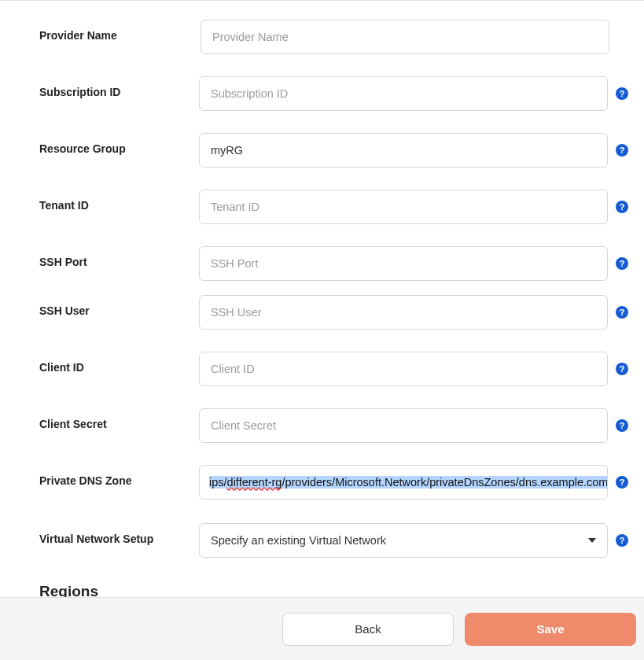 This screenshot has width=644, height=660. Describe the element at coordinates (414, 207) in the screenshot. I see `input-wrap-tenant-id: ?` at that location.